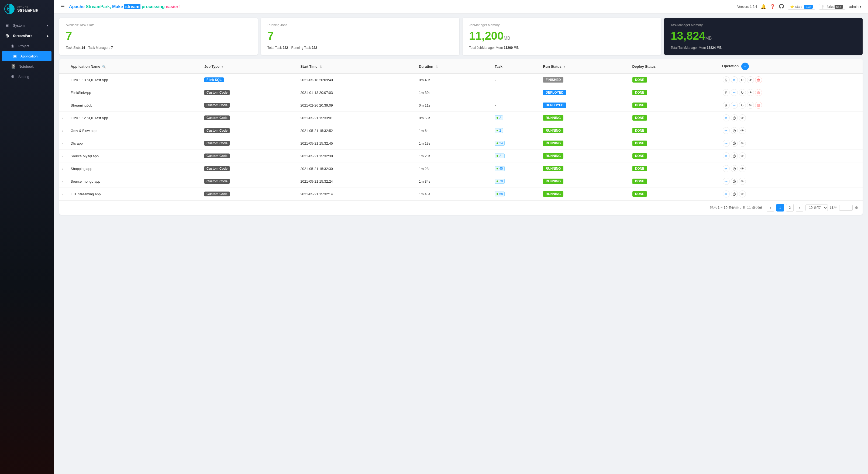 The image size is (868, 474). I want to click on page-size-select: 10 条/页 20 条/页 50 条/页, so click(817, 208).